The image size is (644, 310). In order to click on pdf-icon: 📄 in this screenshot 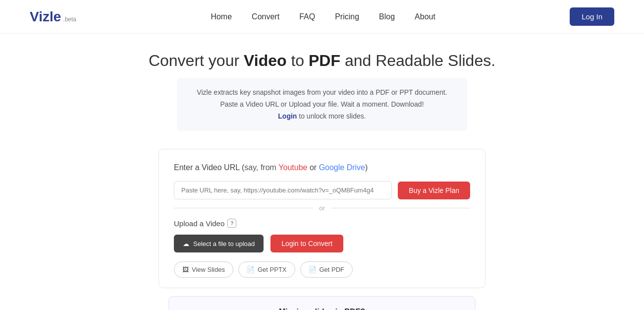, I will do `click(313, 270)`.